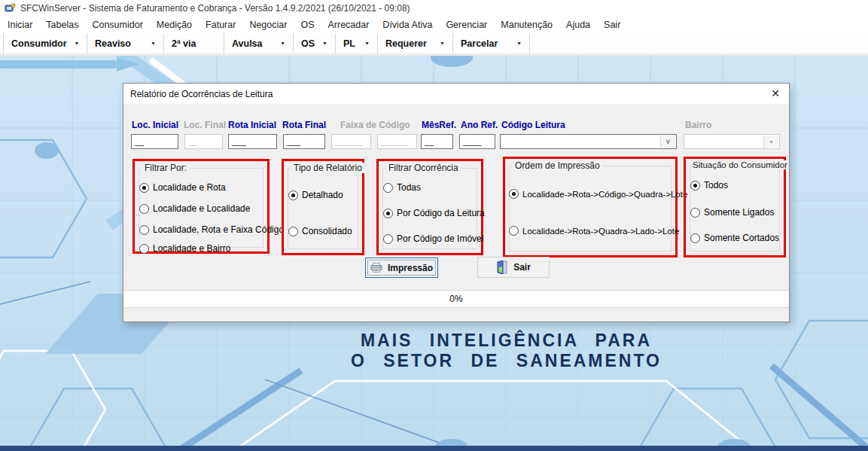 Image resolution: width=868 pixels, height=451 pixels. What do you see at coordinates (477, 142) in the screenshot?
I see `ano-ref-input: ____` at bounding box center [477, 142].